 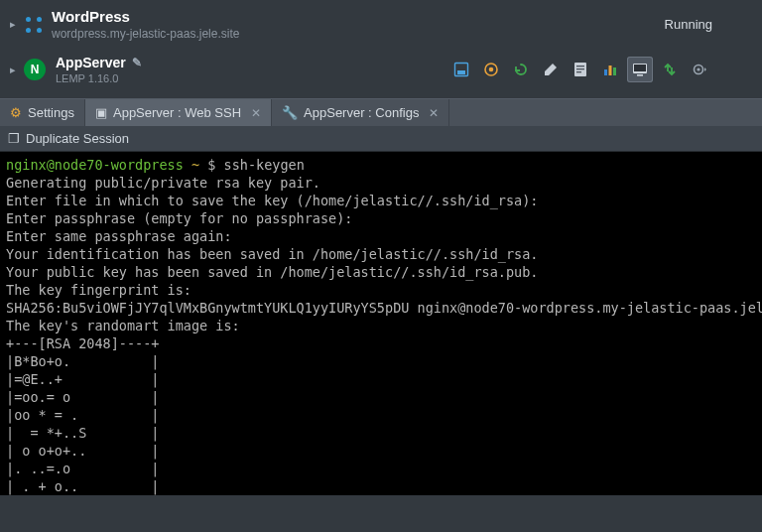 I want to click on node-row: ▸ N AppServer ✎ LEMP 1.16.0 ↖ Web SSH, so click(x=381, y=73).